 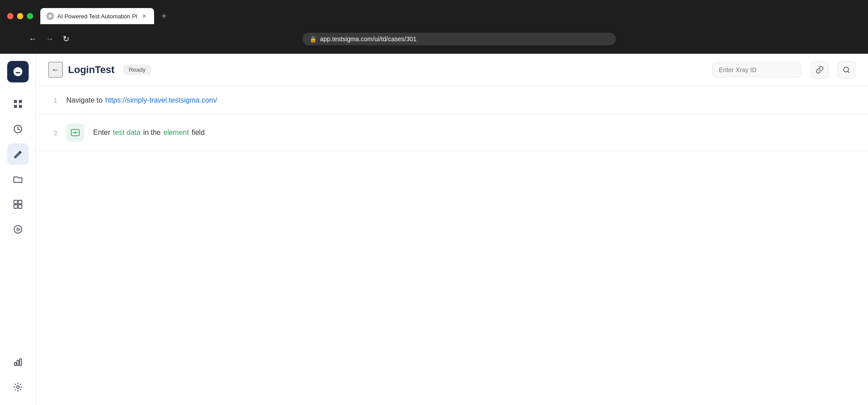 What do you see at coordinates (18, 154) in the screenshot?
I see `pencil-icon` at bounding box center [18, 154].